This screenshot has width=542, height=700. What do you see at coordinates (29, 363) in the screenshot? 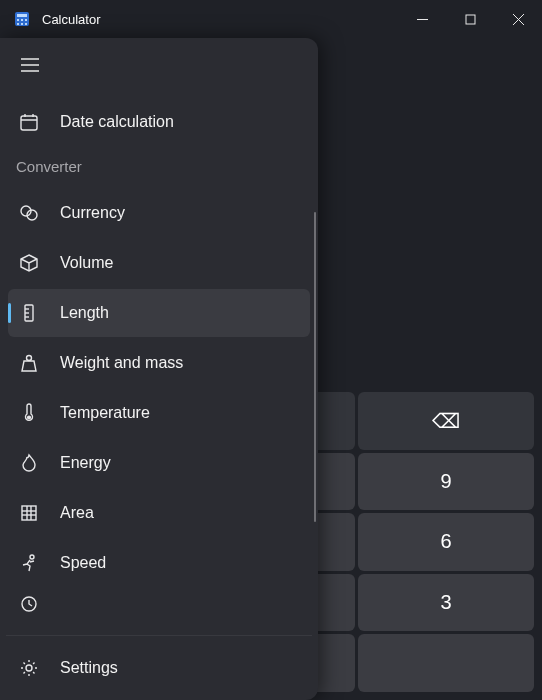
I see `weight-icon` at bounding box center [29, 363].